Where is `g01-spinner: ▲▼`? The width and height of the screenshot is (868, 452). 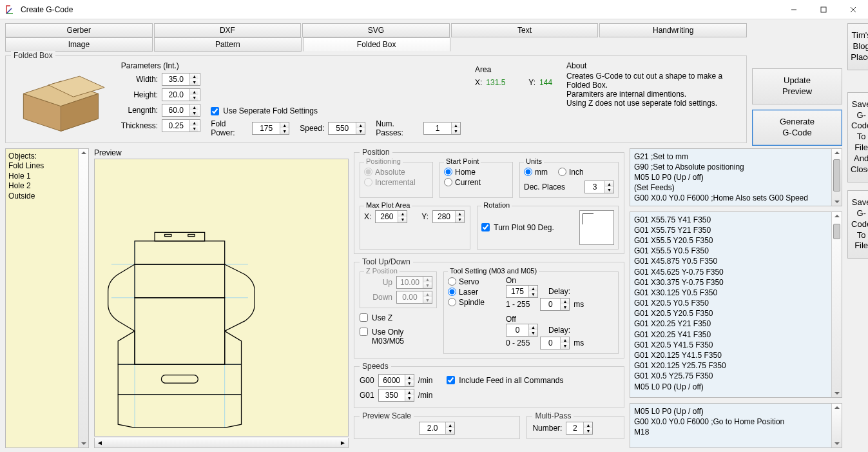 g01-spinner: ▲▼ is located at coordinates (396, 395).